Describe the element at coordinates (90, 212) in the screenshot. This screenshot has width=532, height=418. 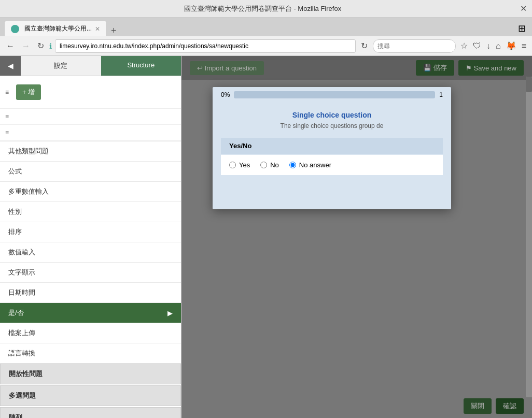
I see `sidebar-menu-item: 性別` at that location.